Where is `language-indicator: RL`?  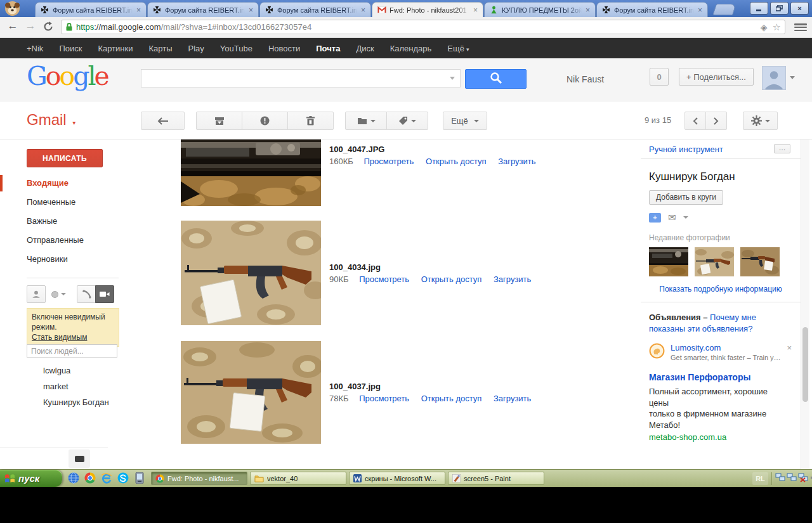
language-indicator: RL is located at coordinates (760, 479).